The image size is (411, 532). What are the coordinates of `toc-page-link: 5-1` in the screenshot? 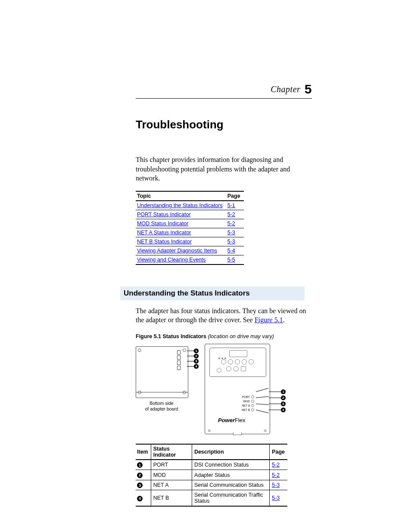 It's located at (231, 205).